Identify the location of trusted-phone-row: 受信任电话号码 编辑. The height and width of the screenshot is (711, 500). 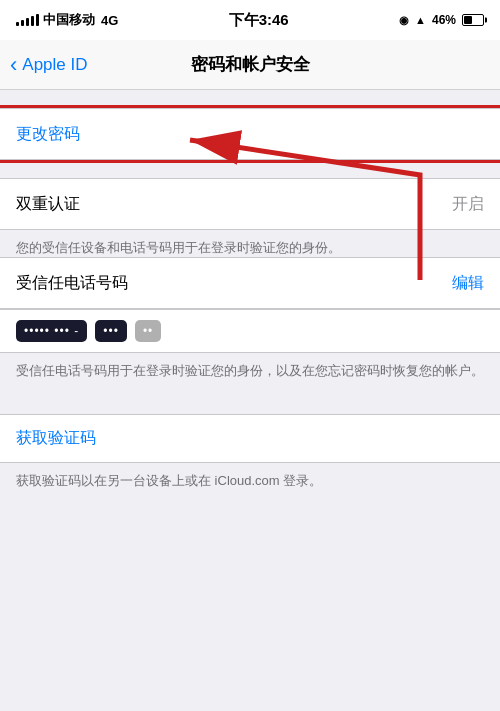
(250, 283).